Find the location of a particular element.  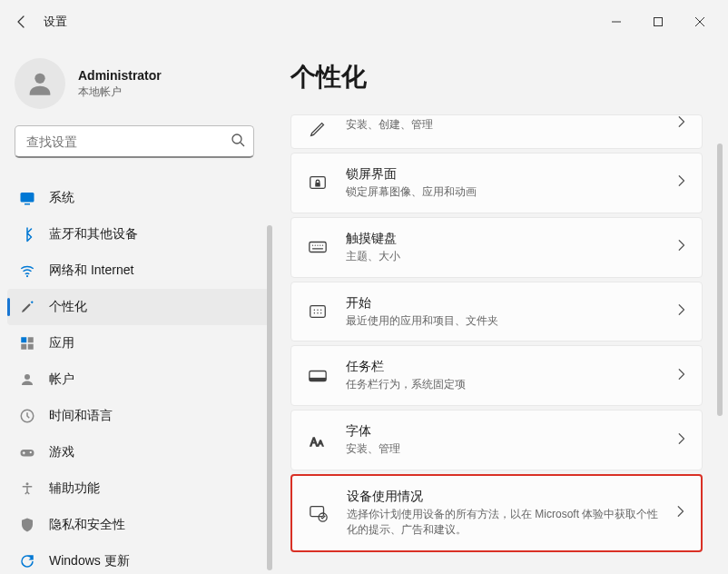

setting-row-usage: 设备使用情况选择你计划使用设备的所有方法，以在 Microsoft 体验中获取个… is located at coordinates (497, 513).